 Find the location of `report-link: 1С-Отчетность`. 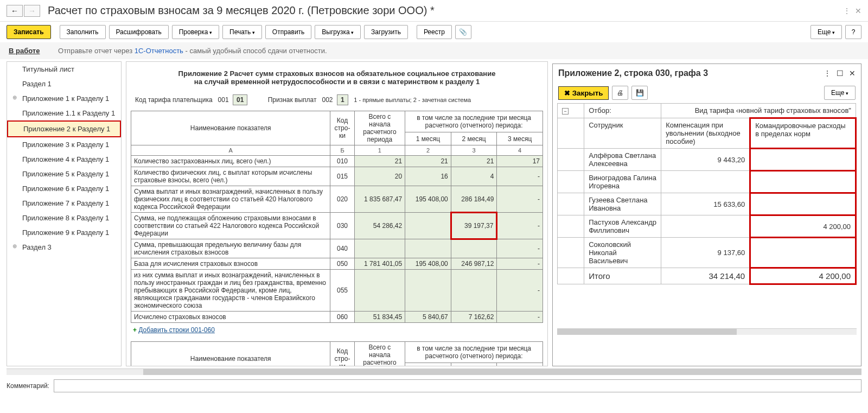

report-link: 1С-Отчетность is located at coordinates (159, 51).